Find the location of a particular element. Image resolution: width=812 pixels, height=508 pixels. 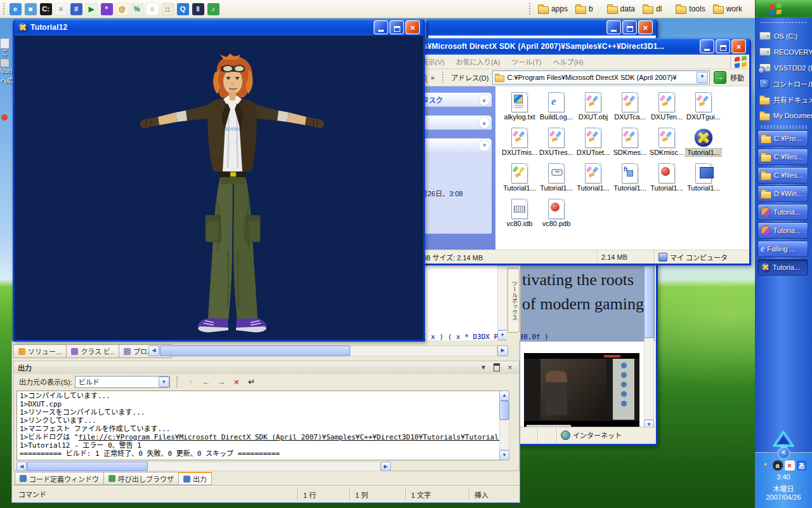

task-grid-icon: # is located at coordinates (76, 9).